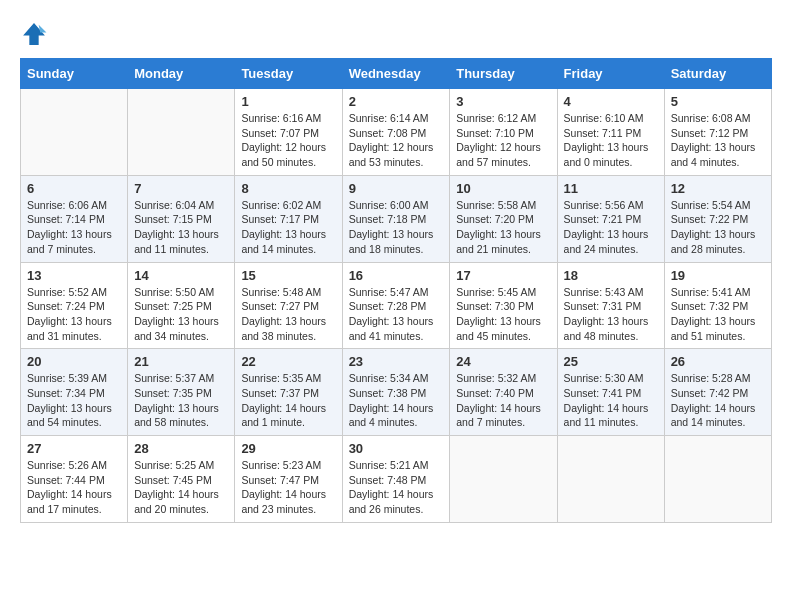 This screenshot has height=612, width=792. Describe the element at coordinates (396, 400) in the screenshot. I see `day-info: Sunrise: 5:34 AM Sunset: 7:38 PM Dayligh…` at that location.